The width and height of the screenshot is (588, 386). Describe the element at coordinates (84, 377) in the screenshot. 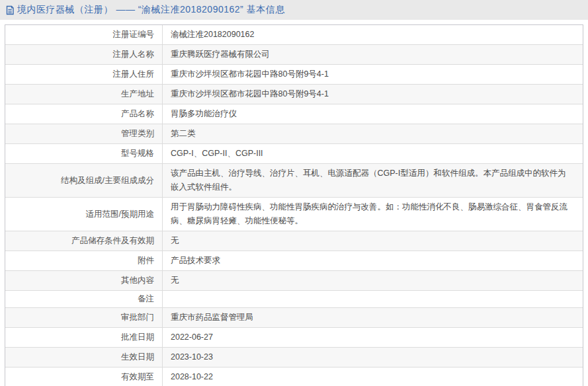

I see `row-label: 有效期至` at that location.